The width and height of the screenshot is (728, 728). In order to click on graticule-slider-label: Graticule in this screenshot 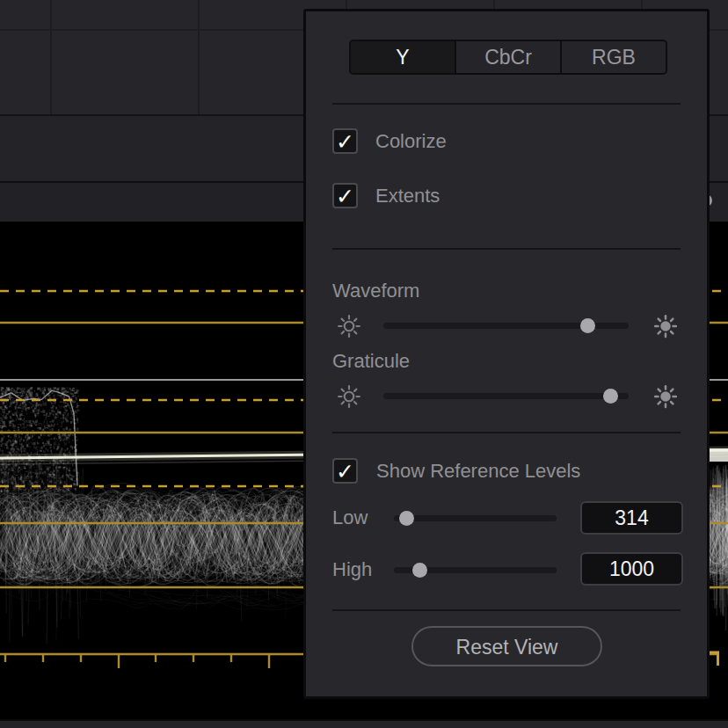, I will do `click(371, 361)`.